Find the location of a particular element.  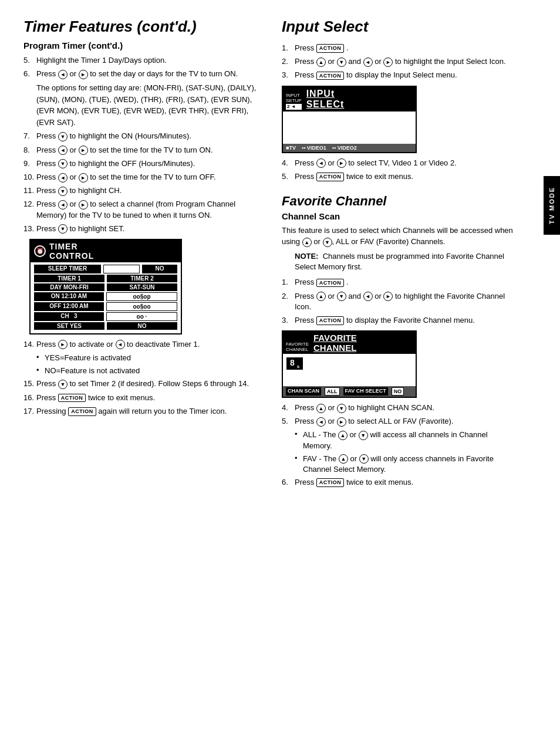

is-footer-tv: ■TV is located at coordinates (291, 148).